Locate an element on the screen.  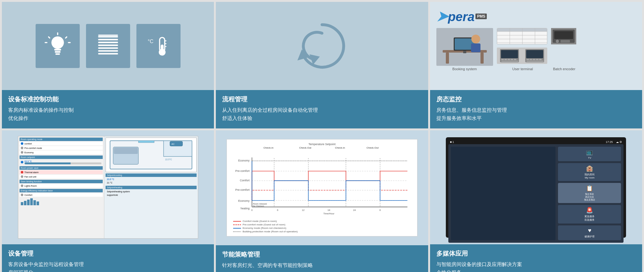
energy-chart-svg: Economy Pre-comfort Comfort Pre-comfort … is located at coordinates (322, 185).